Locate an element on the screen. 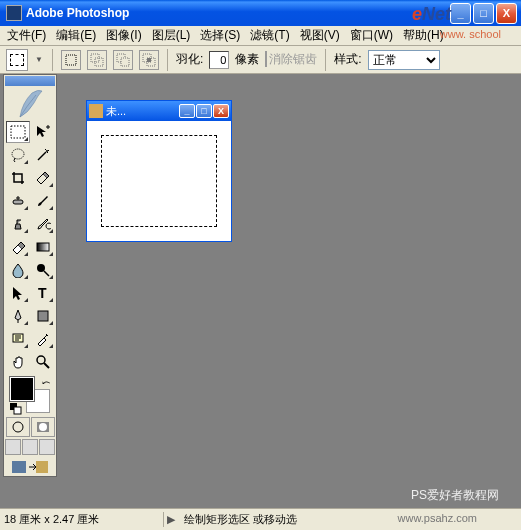 The height and width of the screenshot is (530, 521). brush-tool is located at coordinates (43, 201).